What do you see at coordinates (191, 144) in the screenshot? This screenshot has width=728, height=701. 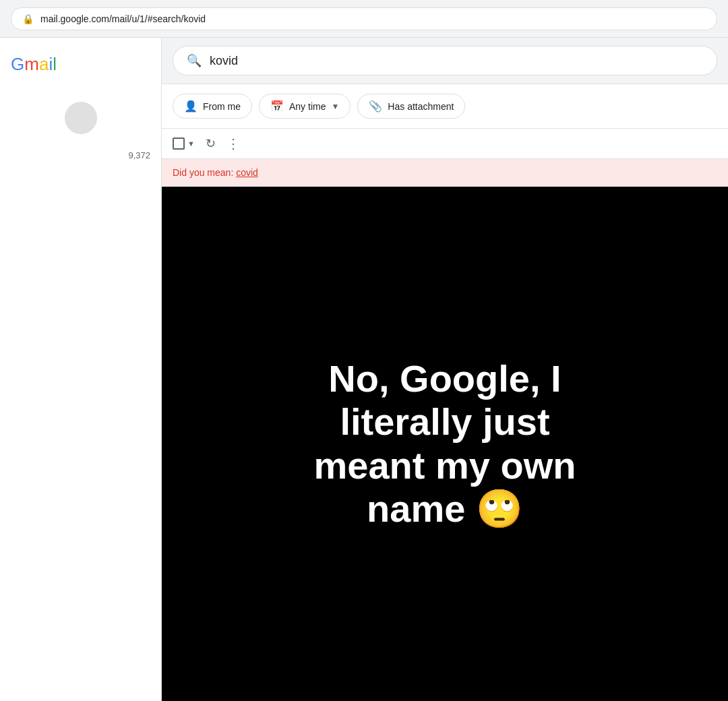 I see `select-dropdown-arrow: ▼` at bounding box center [191, 144].